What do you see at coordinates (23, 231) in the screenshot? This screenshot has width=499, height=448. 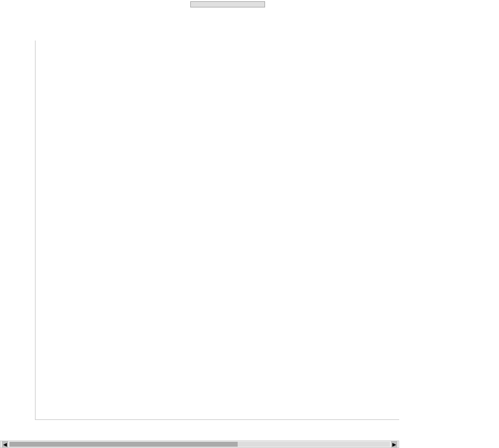 I see `y-axis` at bounding box center [23, 231].